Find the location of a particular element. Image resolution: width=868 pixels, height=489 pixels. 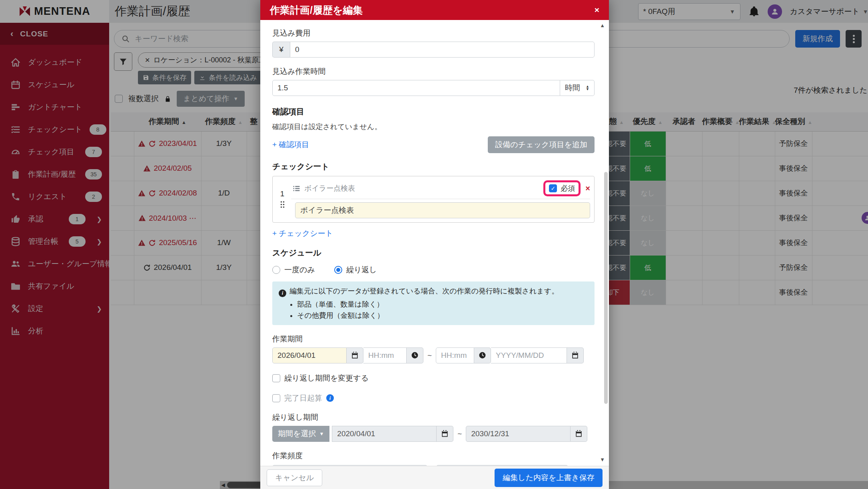

required-checkbox: ✓ is located at coordinates (553, 188).